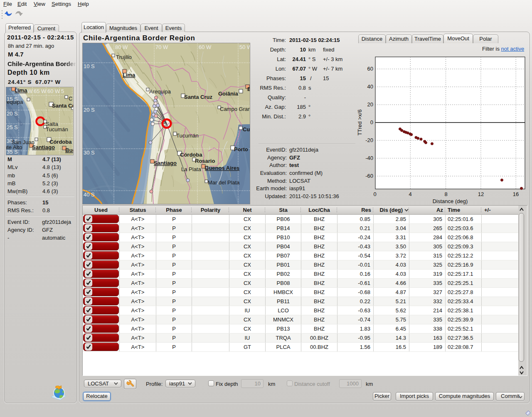 This screenshot has width=532, height=417. I want to click on svg-text: Santa Cr, so click(62, 105).